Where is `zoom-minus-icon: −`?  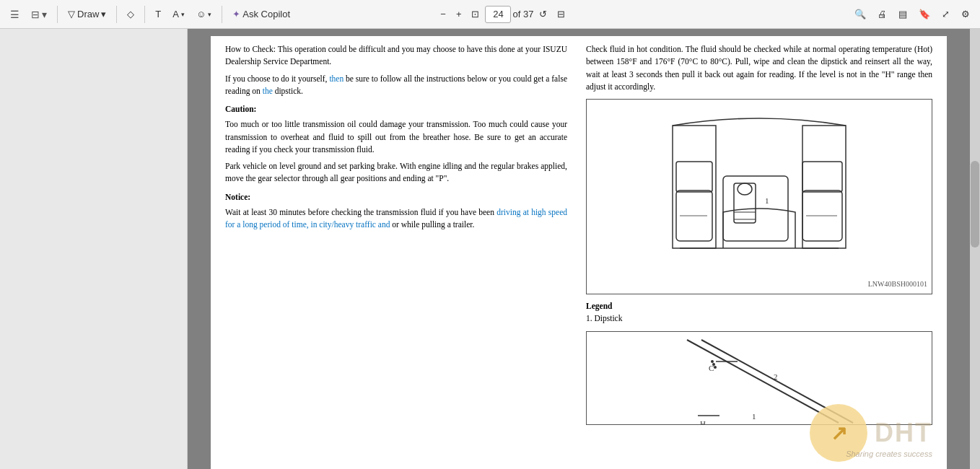
zoom-minus-icon: − is located at coordinates (443, 14).